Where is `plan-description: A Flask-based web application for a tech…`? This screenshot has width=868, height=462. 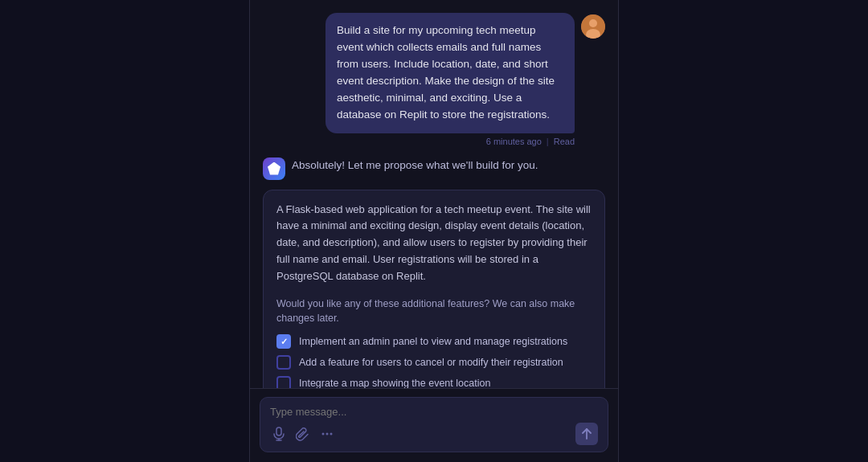 plan-description: A Flask-based web application for a tech… is located at coordinates (434, 243).